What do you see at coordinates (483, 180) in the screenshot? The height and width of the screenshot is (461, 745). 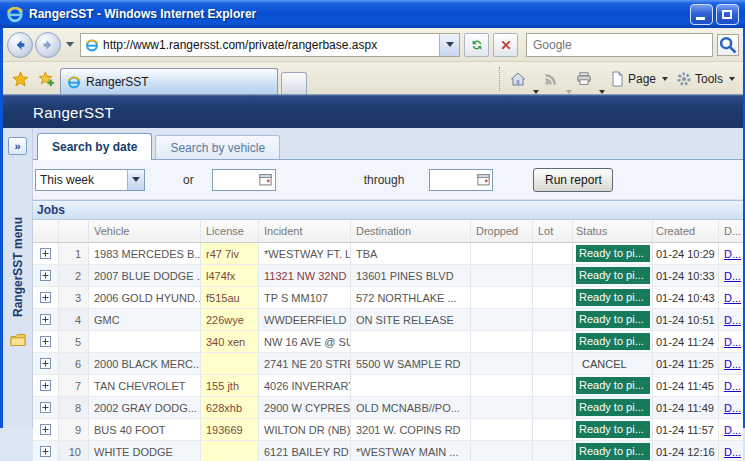 I see `date-to-calendar-button` at bounding box center [483, 180].